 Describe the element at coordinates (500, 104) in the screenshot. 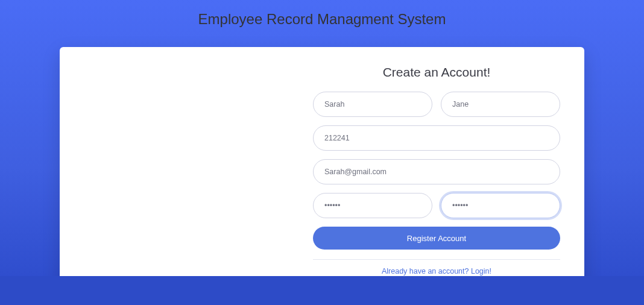

I see `last-name-input` at that location.